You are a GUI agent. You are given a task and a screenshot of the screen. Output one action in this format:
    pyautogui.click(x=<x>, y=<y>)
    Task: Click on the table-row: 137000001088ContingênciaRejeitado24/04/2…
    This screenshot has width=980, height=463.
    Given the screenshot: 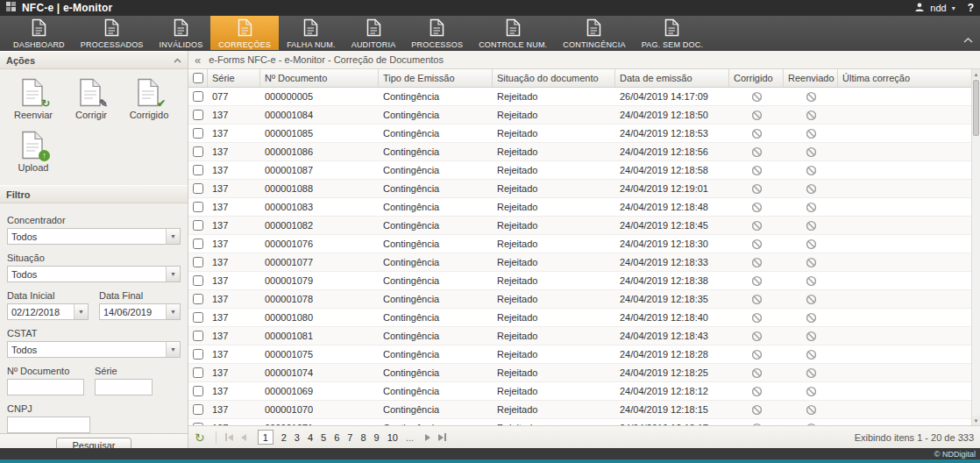 What is the action you would take?
    pyautogui.click(x=580, y=189)
    